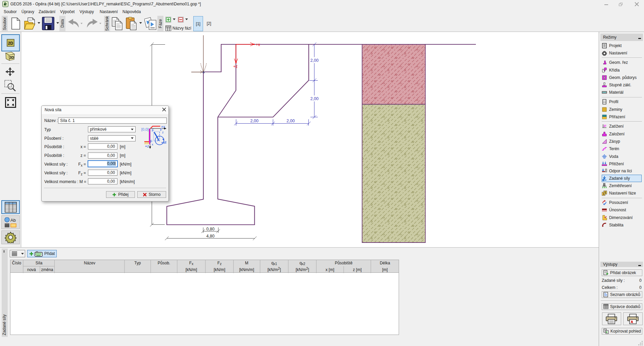 The width and height of the screenshot is (644, 346). Describe the element at coordinates (247, 263) in the screenshot. I see `svg-text: M` at that location.